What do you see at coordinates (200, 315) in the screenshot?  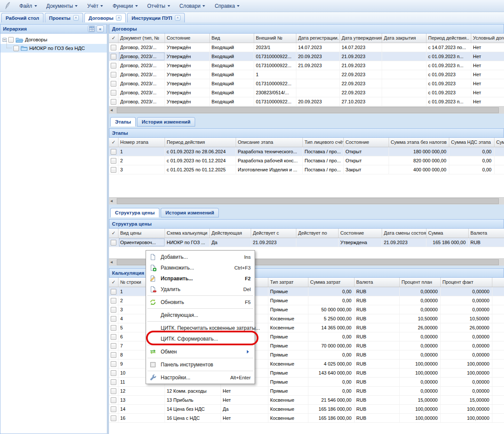 I see `menu-item-active-price: Действующая...` at bounding box center [200, 315].